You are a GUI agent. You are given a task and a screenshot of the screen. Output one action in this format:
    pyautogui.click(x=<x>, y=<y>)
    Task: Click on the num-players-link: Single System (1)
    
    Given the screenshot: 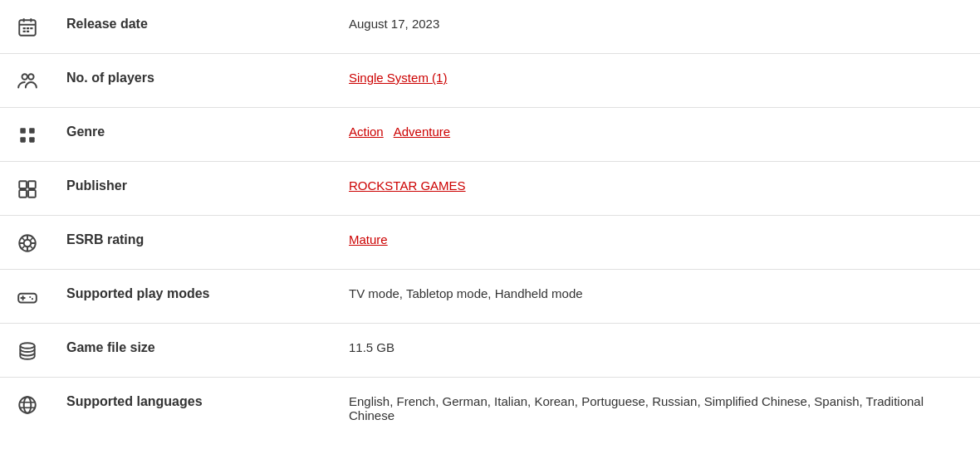 What is the action you would take?
    pyautogui.click(x=398, y=78)
    